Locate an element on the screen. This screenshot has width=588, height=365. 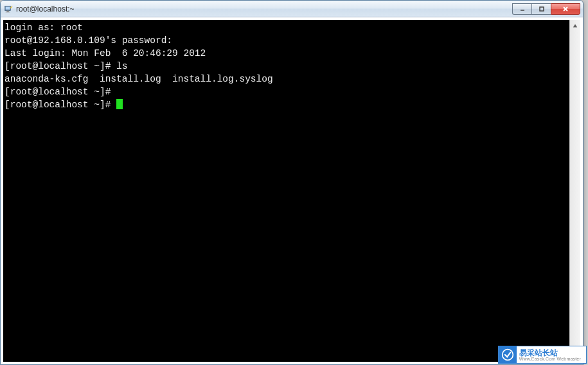
terminal-line: login as: root is located at coordinates (287, 28).